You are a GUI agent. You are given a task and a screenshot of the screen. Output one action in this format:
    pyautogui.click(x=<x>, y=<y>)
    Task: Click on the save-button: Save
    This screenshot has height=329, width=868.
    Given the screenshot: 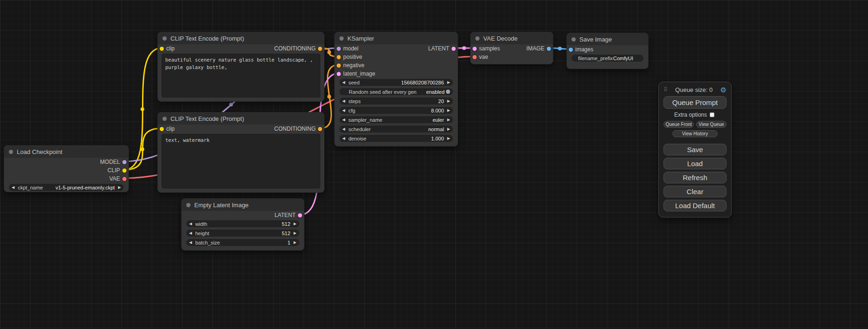 What is the action you would take?
    pyautogui.click(x=695, y=149)
    